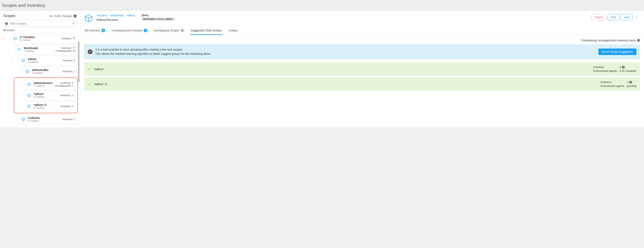 The height and width of the screenshot is (248, 644). I want to click on badge: 0, so click(182, 30).